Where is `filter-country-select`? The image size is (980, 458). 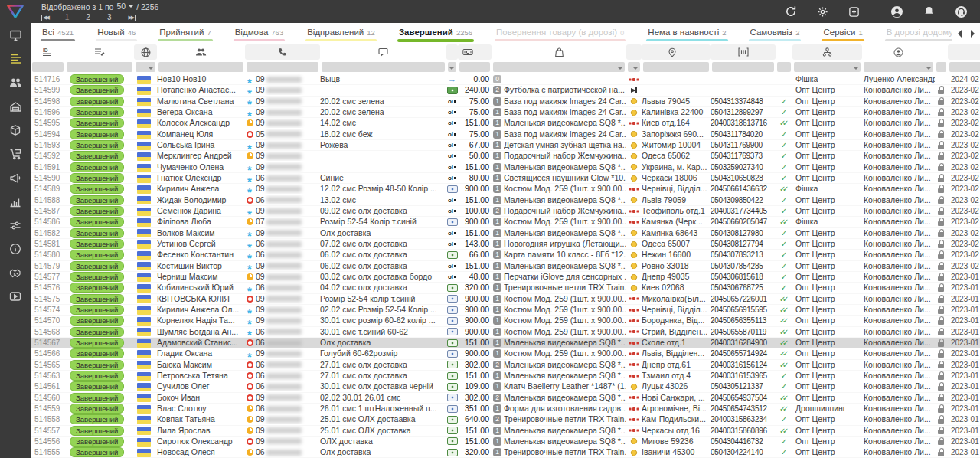 filter-country-select is located at coordinates (145, 67).